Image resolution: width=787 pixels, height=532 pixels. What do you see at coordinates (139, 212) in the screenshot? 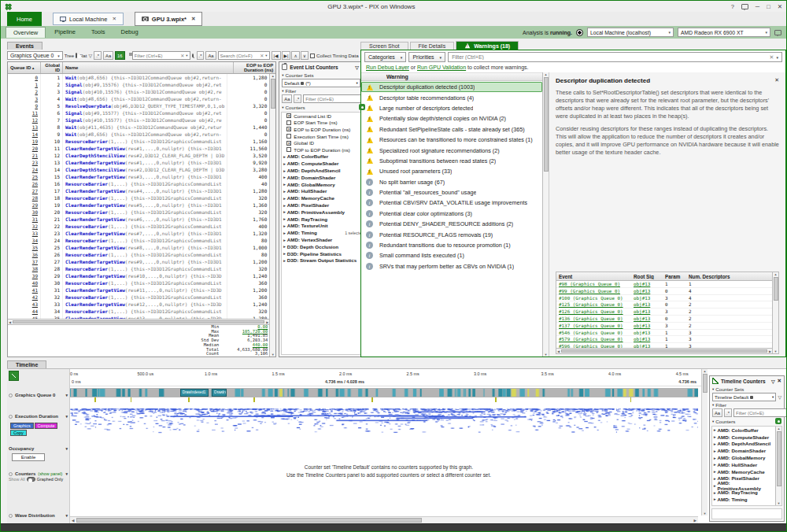
I see `event-row: 30 20 ResourceBarrier(1,...) {this->ID3D…` at bounding box center [139, 212].